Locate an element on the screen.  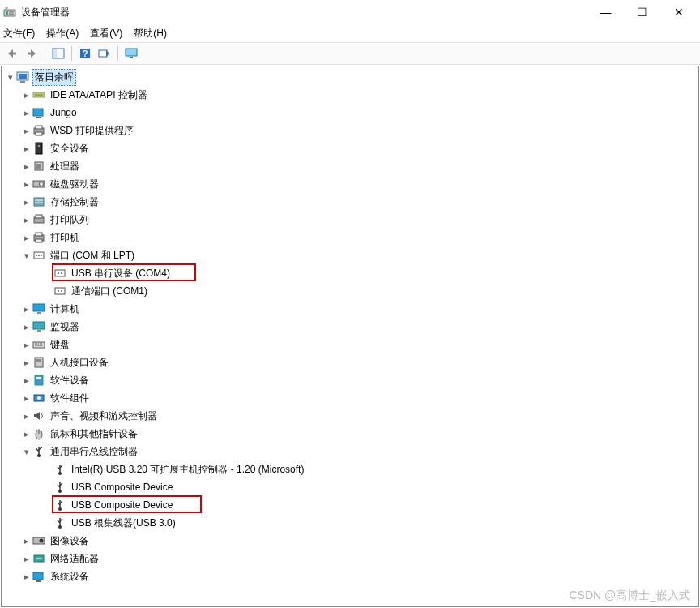
monitor-button is located at coordinates (131, 54).